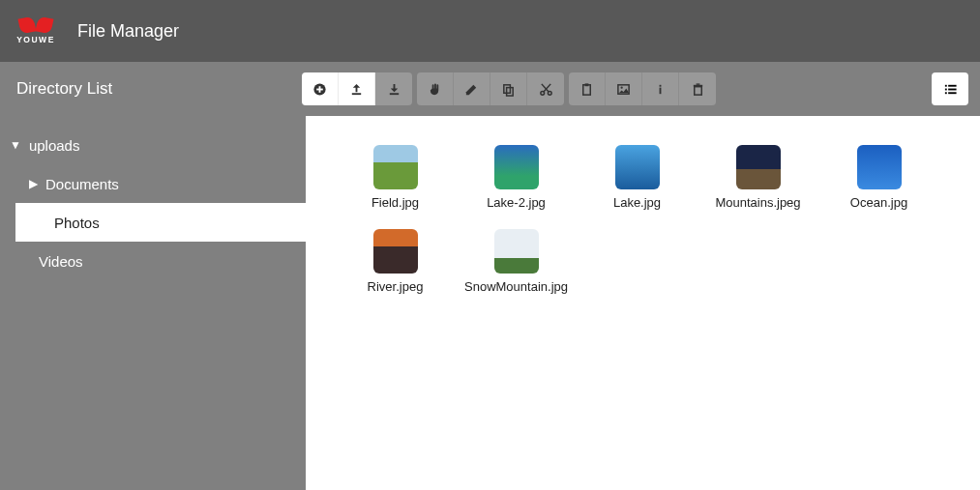  Describe the element at coordinates (472, 89) in the screenshot. I see `edit-button` at that location.